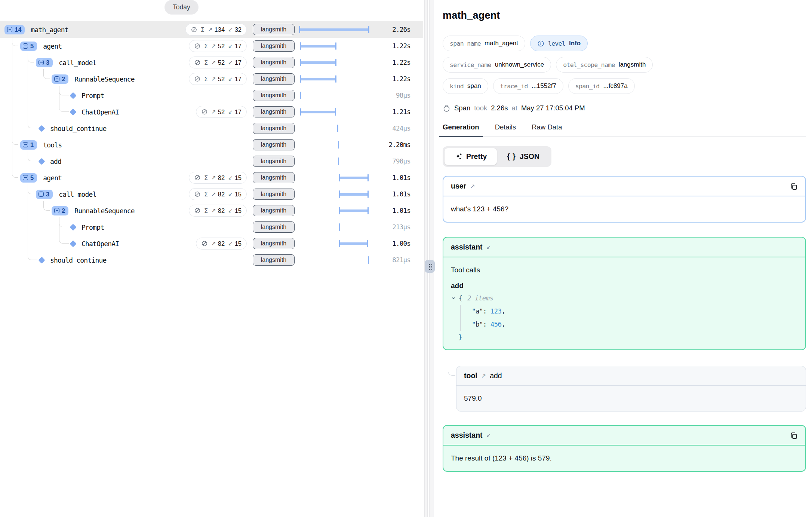 The height and width of the screenshot is (517, 812). What do you see at coordinates (238, 178) in the screenshot?
I see `output-tokens: 15` at bounding box center [238, 178].